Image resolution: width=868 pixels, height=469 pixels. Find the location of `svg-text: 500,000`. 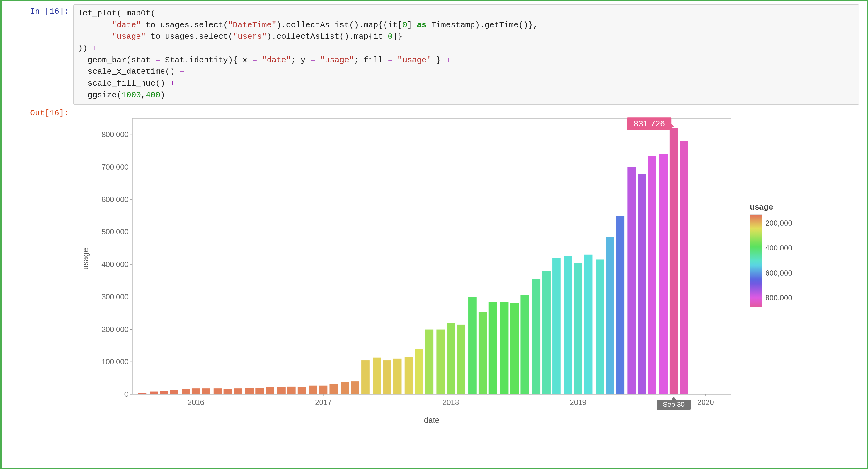

svg-text: 500,000 is located at coordinates (115, 232).